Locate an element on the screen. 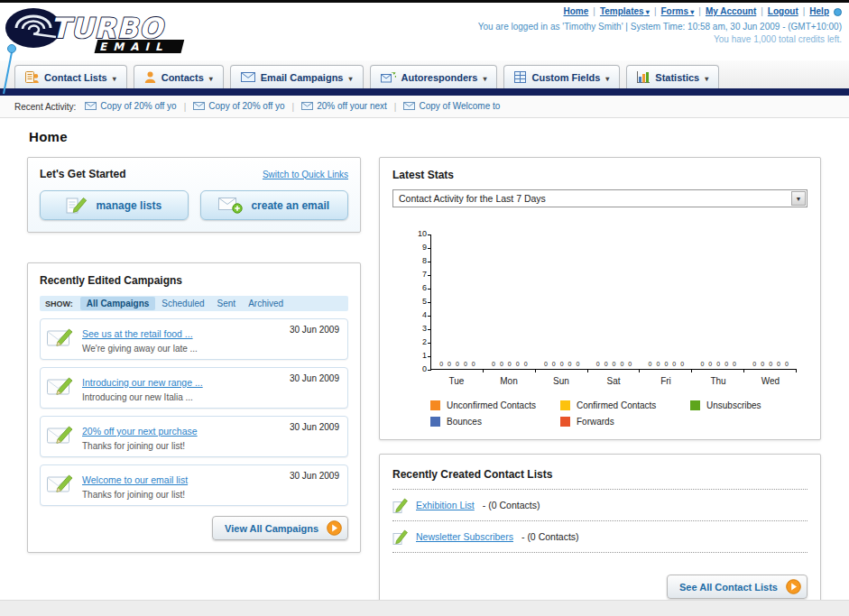 This screenshot has height=616, width=849. manage-lists-button: manage lists is located at coordinates (114, 206).